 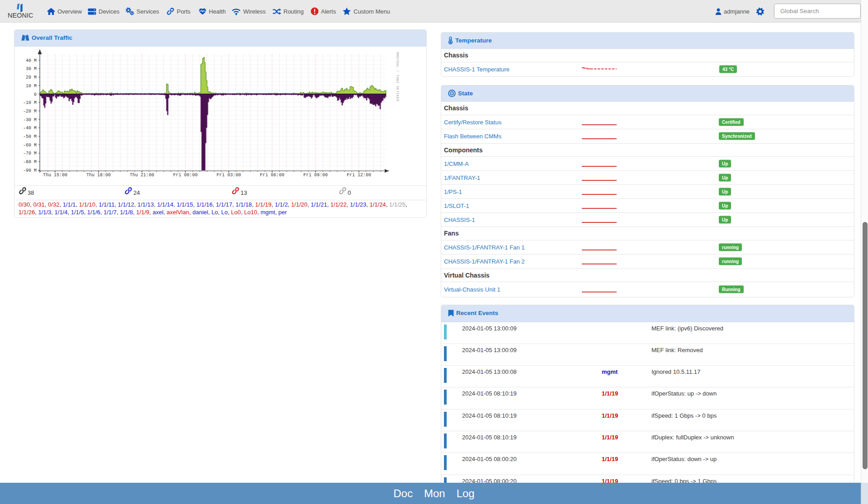 What do you see at coordinates (397, 77) in the screenshot?
I see `svg-text: RRDTOOL / TOBI OETIKER` at bounding box center [397, 77].